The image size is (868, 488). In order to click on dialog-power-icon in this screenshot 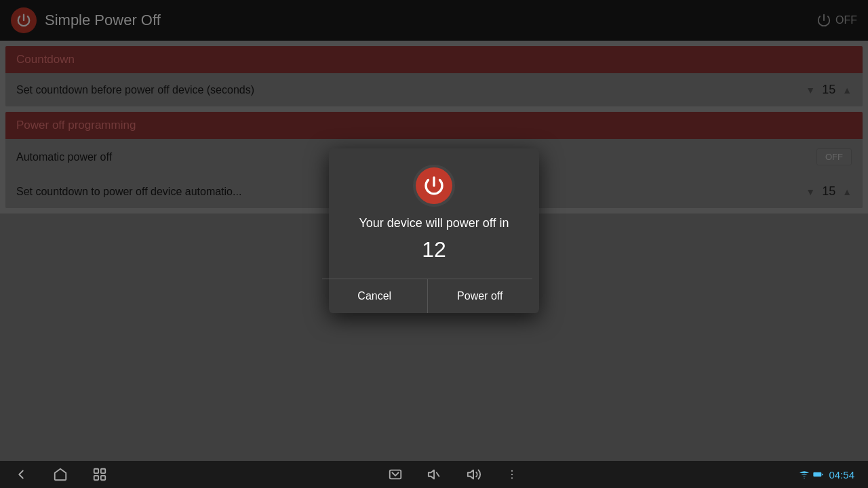, I will do `click(434, 186)`.